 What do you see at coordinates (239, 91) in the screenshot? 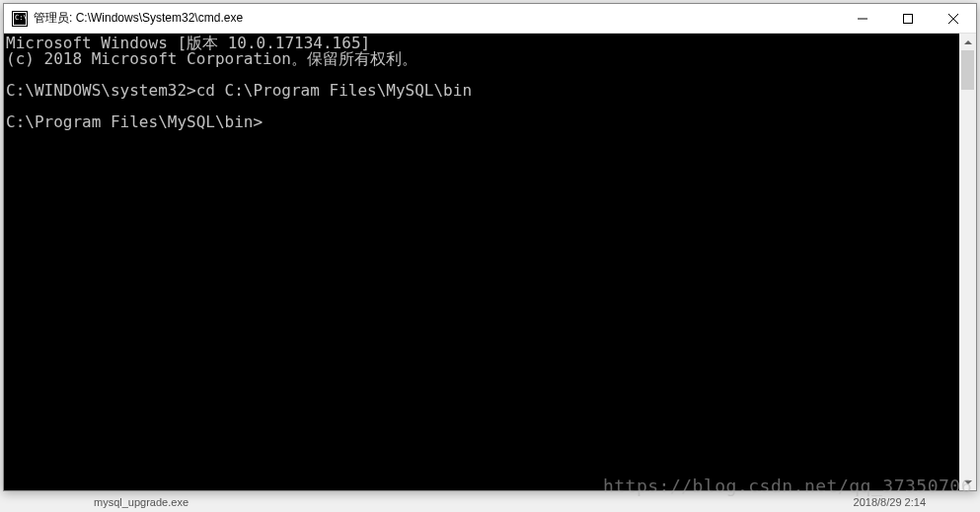
I see `console-line: C:\WINDOWS\system32>cd C:\Program Files\…` at bounding box center [239, 91].